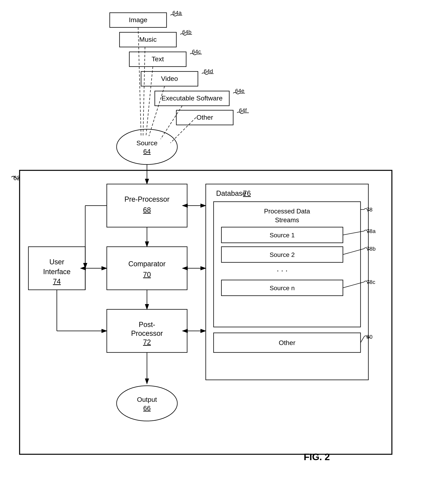 This screenshot has width=425, height=504. Describe the element at coordinates (317, 457) in the screenshot. I see `fig-label: FIG. 2` at that location.